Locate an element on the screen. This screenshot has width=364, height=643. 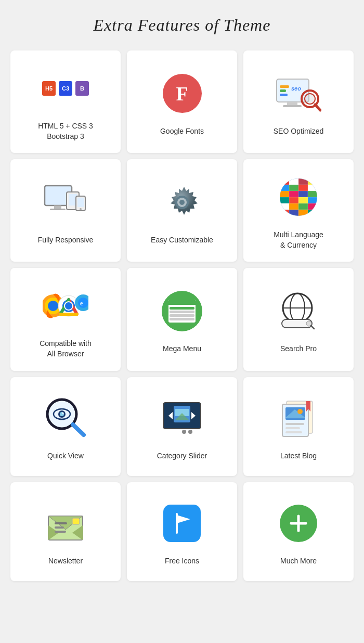
browsers-icon: e is located at coordinates (66, 306).